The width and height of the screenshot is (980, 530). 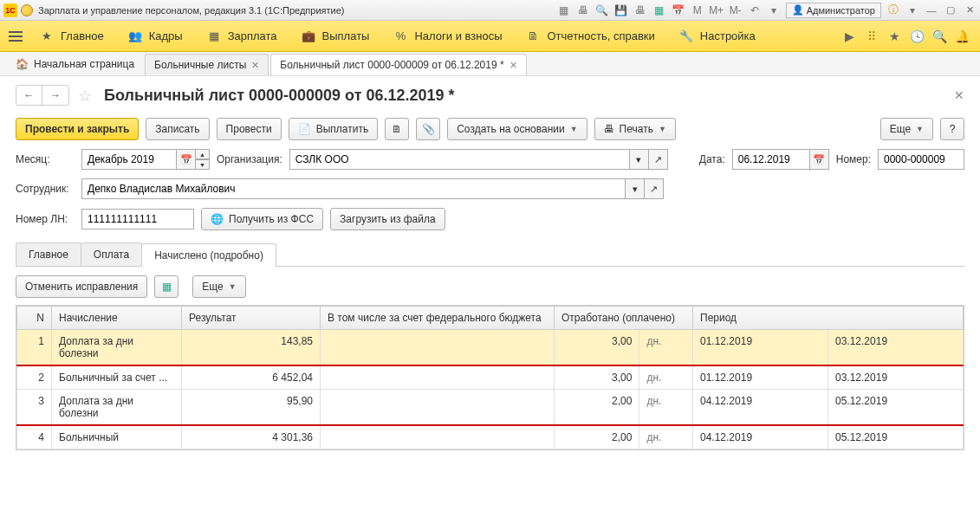 I want to click on print-label: Печать, so click(x=636, y=129).